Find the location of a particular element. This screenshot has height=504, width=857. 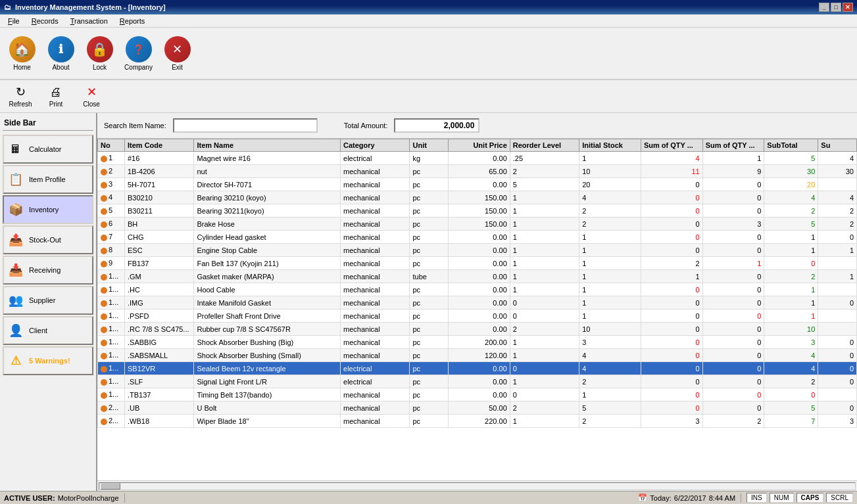

table-row: 8ESCEngine Stop Cablemechanicalpc0.00110… is located at coordinates (477, 250).